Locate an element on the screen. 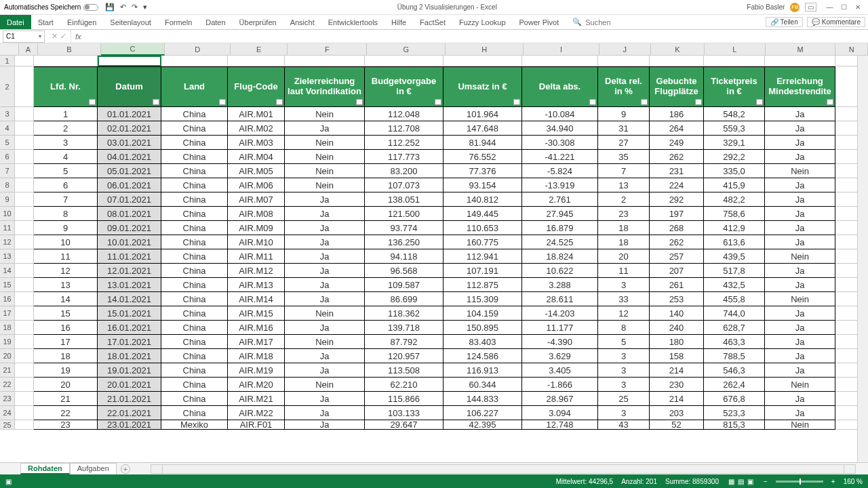  table-cell: 13 is located at coordinates (66, 285).